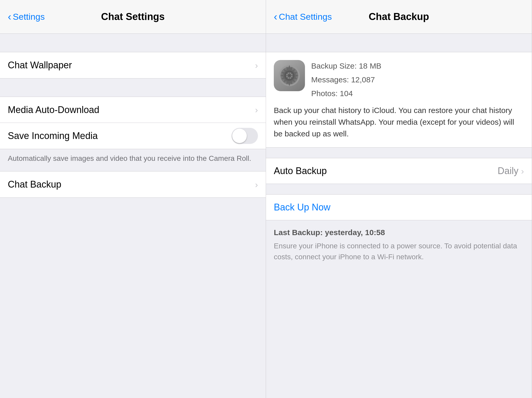 This screenshot has height=398, width=532. Describe the element at coordinates (399, 79) in the screenshot. I see `backup-info-top: Backup Size: 18 MB Messages: 12,087 Phot…` at that location.